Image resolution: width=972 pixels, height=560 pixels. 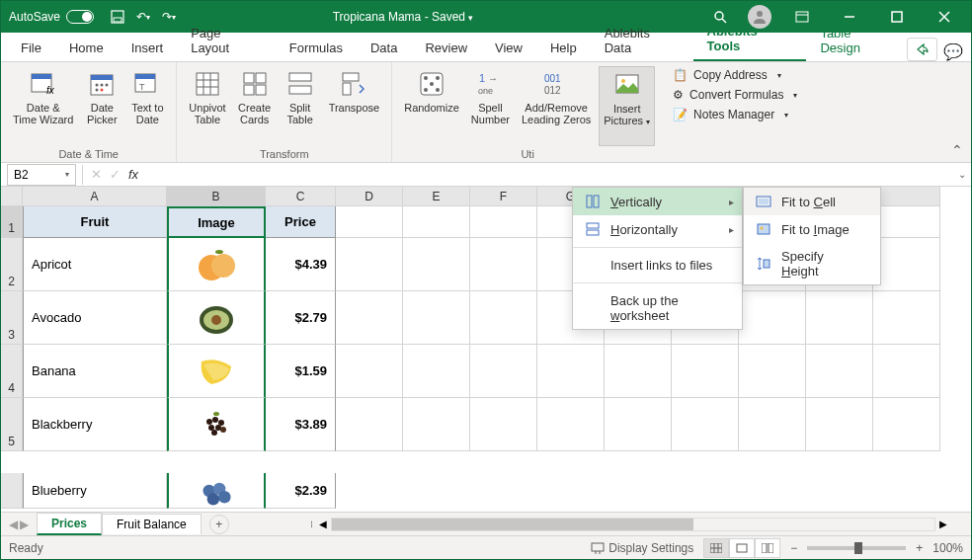 I want to click on create-cards-button: CreateCards, so click(x=255, y=107).